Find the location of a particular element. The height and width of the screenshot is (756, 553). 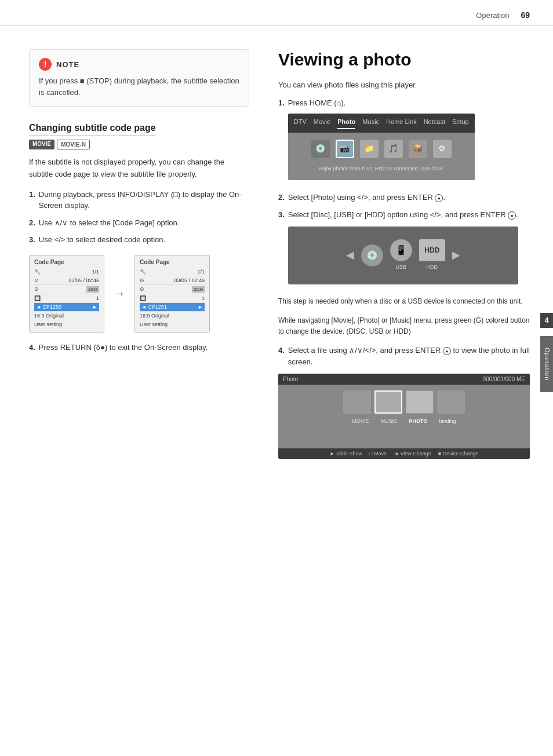

sc-move: □ Move is located at coordinates (378, 454).